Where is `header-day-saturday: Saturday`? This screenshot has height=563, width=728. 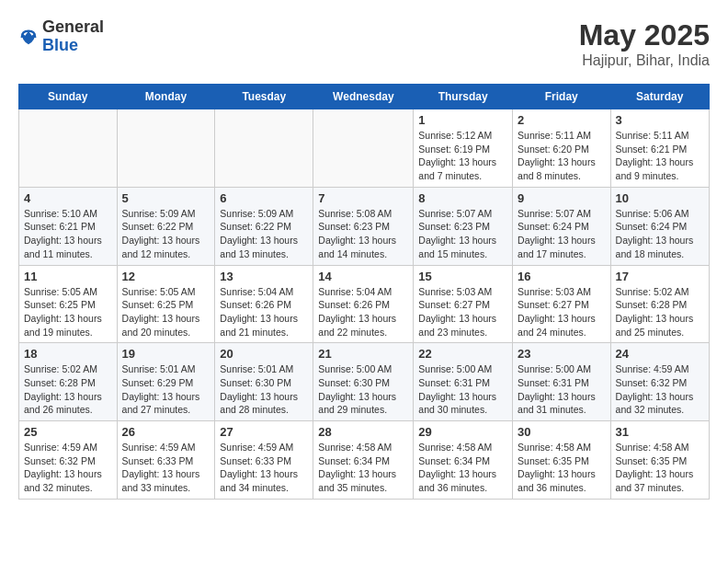
header-day-saturday: Saturday is located at coordinates (660, 98).